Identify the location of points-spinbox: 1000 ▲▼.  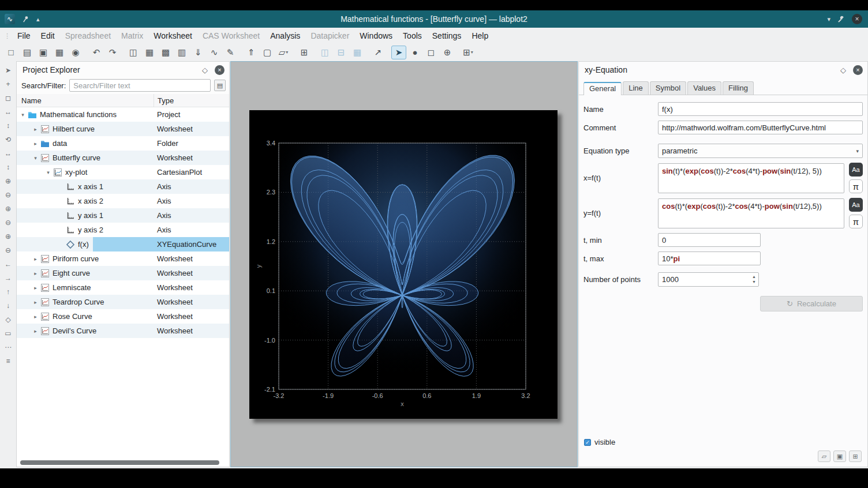
(709, 279).